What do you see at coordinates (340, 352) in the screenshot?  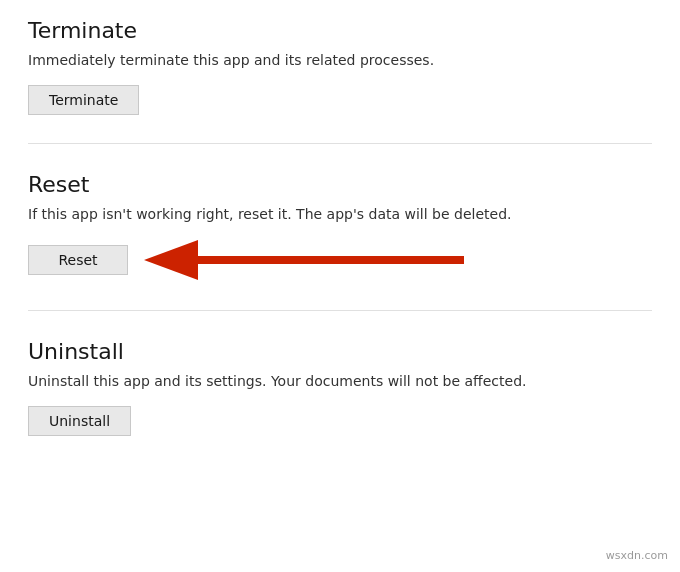 I see `uninstall-title: Uninstall` at bounding box center [340, 352].